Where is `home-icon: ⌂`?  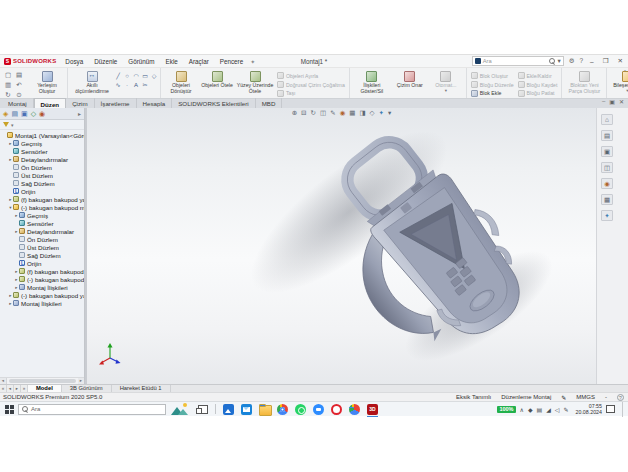 home-icon: ⌂ is located at coordinates (607, 120).